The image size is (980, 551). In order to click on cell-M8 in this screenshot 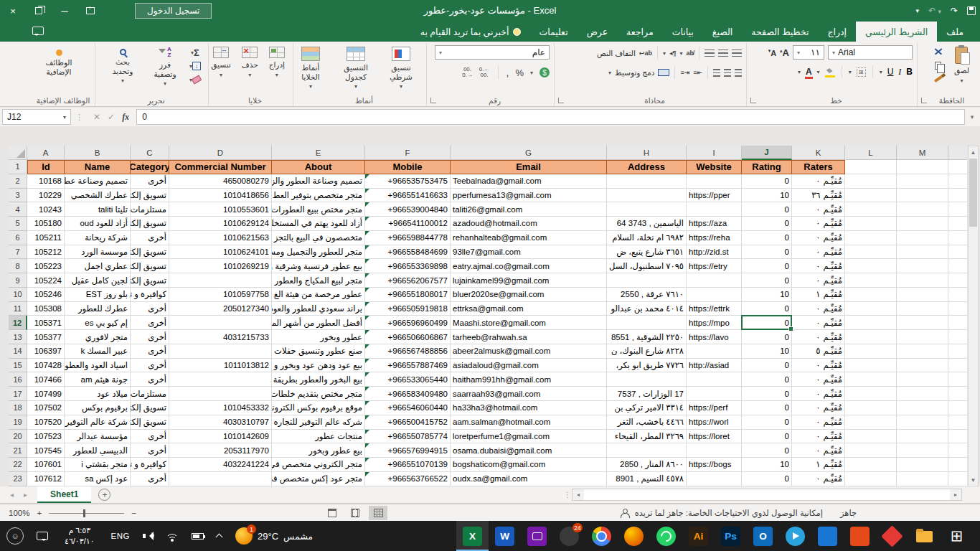, I will do `click(923, 266)`.